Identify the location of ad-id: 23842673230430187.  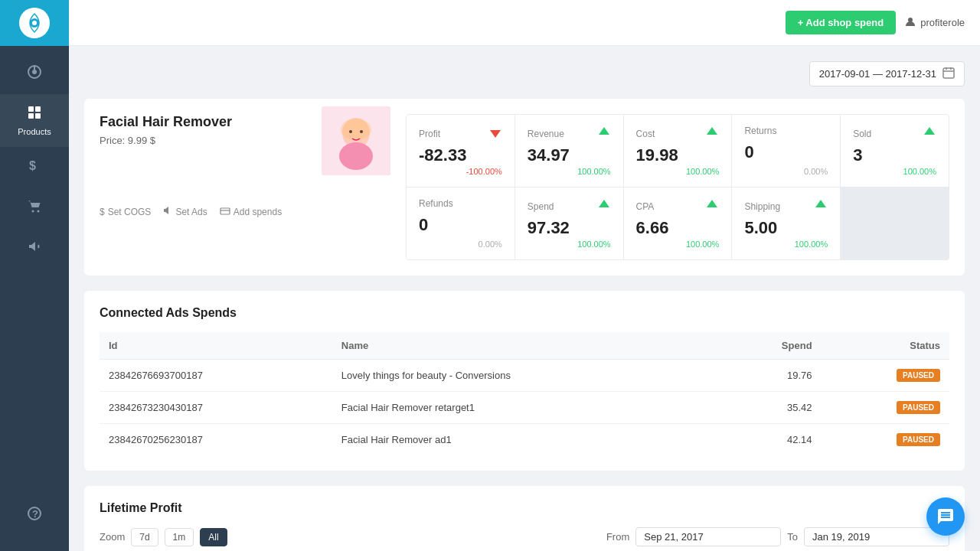
(216, 408).